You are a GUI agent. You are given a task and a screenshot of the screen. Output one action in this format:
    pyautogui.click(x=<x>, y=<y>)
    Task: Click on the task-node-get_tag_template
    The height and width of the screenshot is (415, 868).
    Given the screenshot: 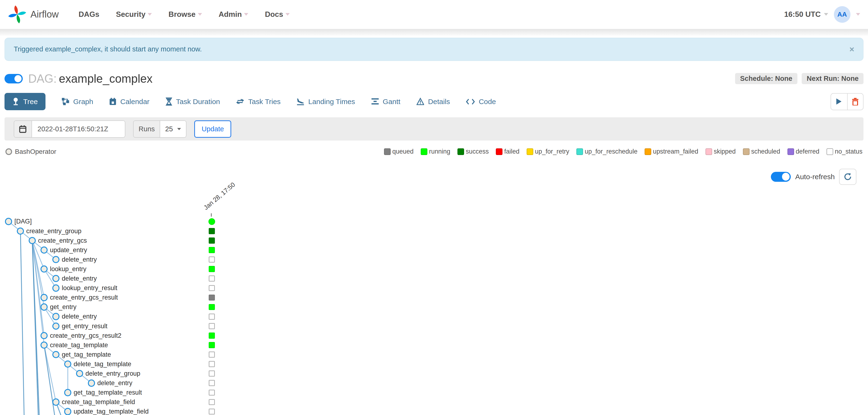 What is the action you would take?
    pyautogui.click(x=56, y=355)
    